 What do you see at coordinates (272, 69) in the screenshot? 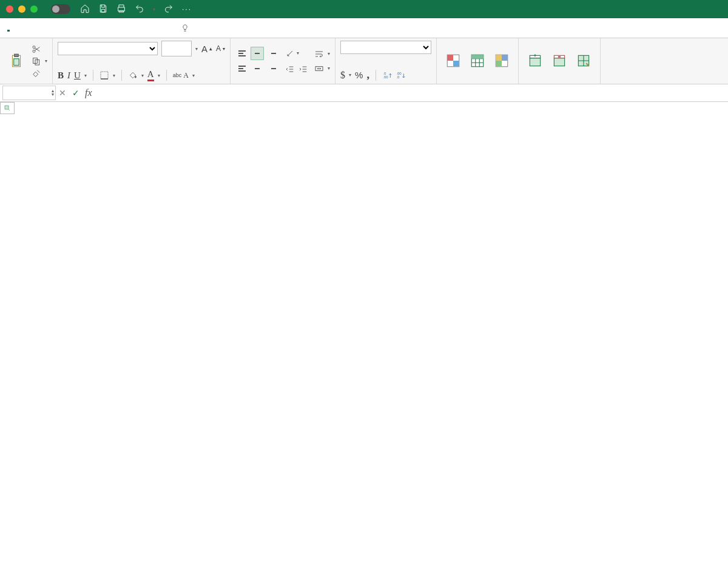
I see `align-bottom-right` at bounding box center [272, 69].